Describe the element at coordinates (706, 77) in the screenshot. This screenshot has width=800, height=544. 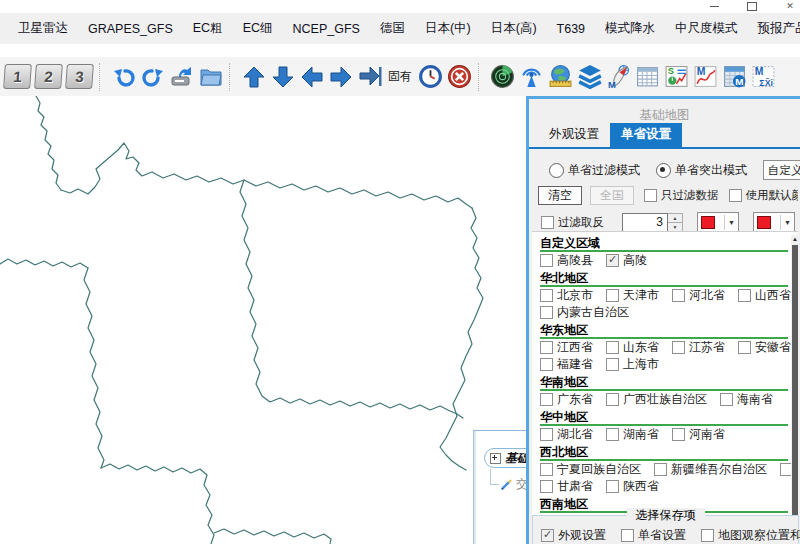
I see `meteogram-curve-icon: M` at that location.